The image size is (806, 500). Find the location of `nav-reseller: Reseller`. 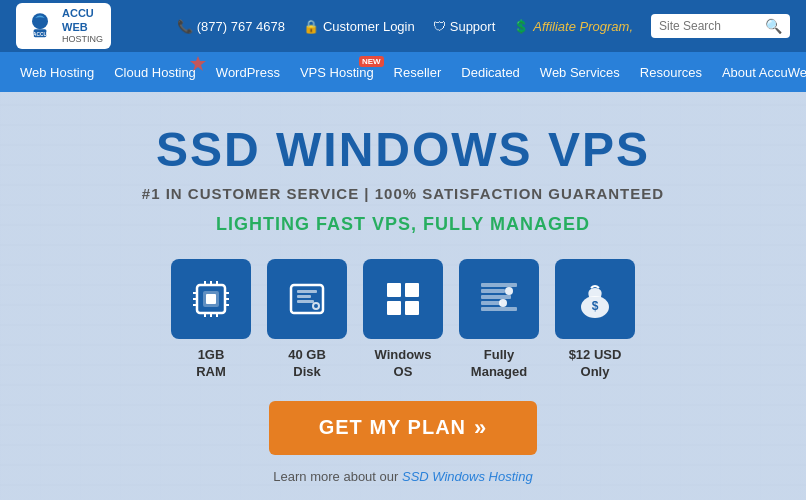

nav-reseller: Reseller is located at coordinates (418, 72).